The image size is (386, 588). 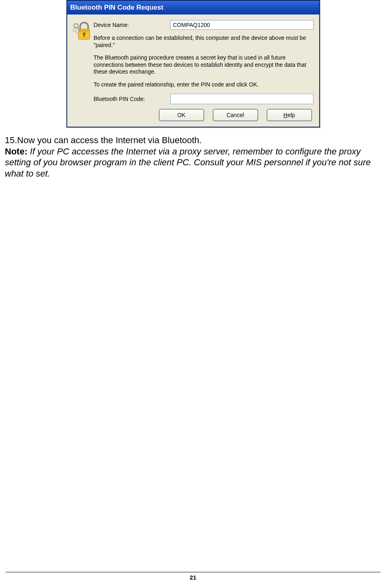 I want to click on cancel-button: Cancel, so click(x=235, y=115).